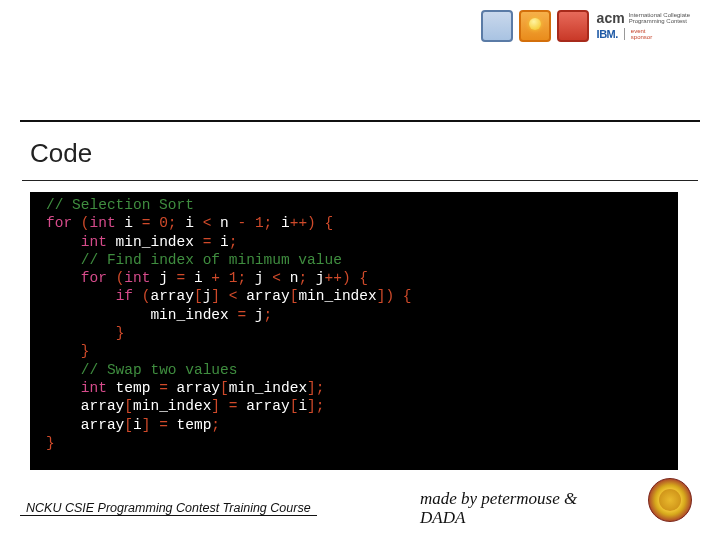  What do you see at coordinates (611, 18) in the screenshot?
I see `acm-label: acm` at bounding box center [611, 18].